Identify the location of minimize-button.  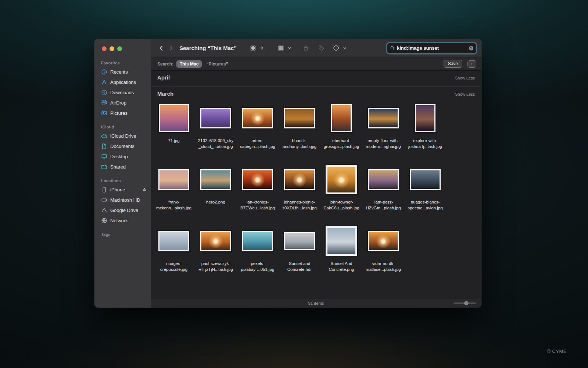
(112, 49).